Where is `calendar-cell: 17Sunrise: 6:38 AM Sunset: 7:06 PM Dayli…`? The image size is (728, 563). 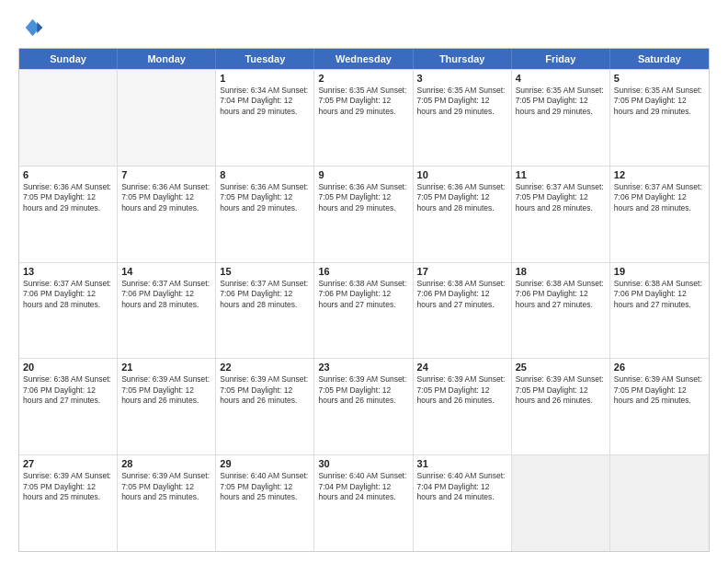
calendar-cell: 17Sunrise: 6:38 AM Sunset: 7:06 PM Dayli… is located at coordinates (463, 311).